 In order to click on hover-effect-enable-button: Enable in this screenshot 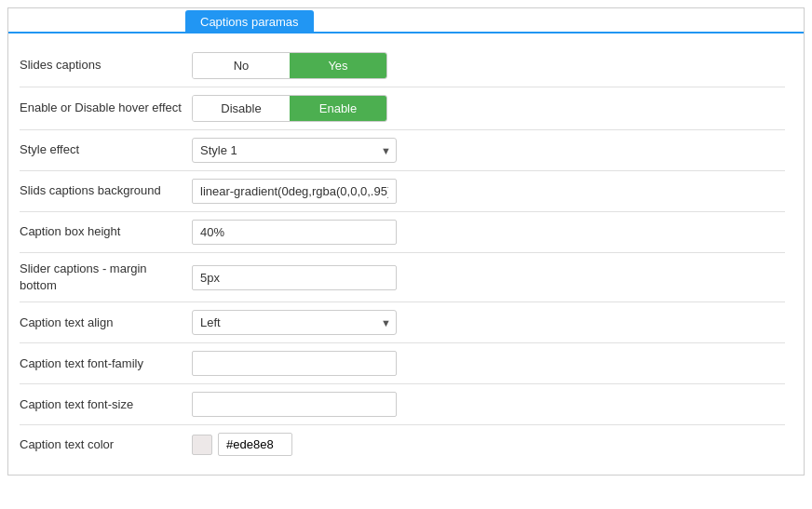, I will do `click(338, 108)`.